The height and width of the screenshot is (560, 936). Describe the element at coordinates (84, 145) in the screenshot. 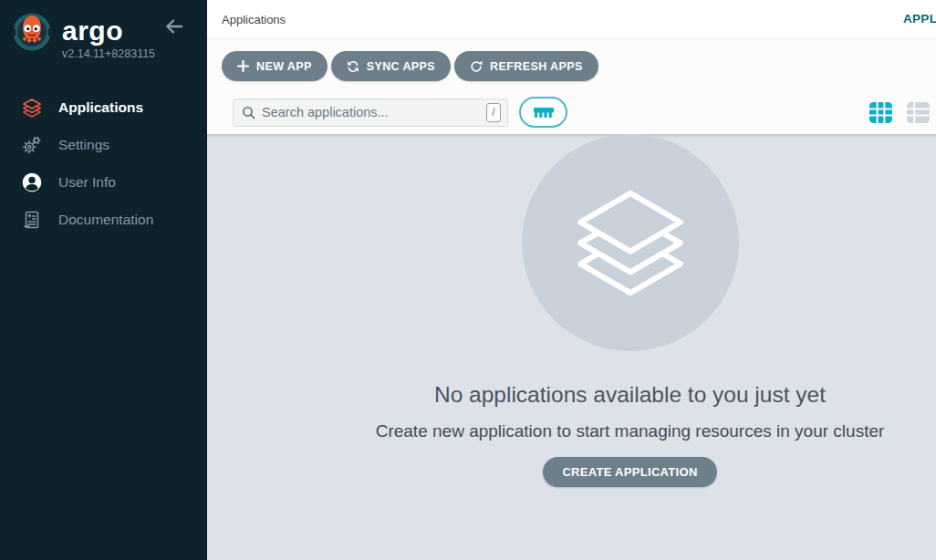

I see `sidebar-item-label: Settings` at that location.